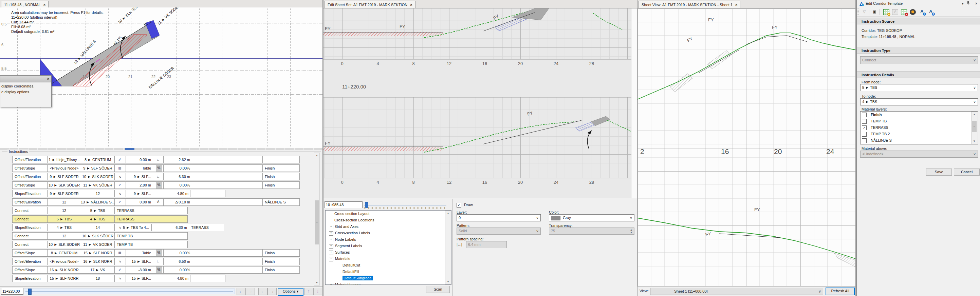 The width and height of the screenshot is (980, 296). I want to click on instruction-cell: 0.00 m, so click(139, 202).